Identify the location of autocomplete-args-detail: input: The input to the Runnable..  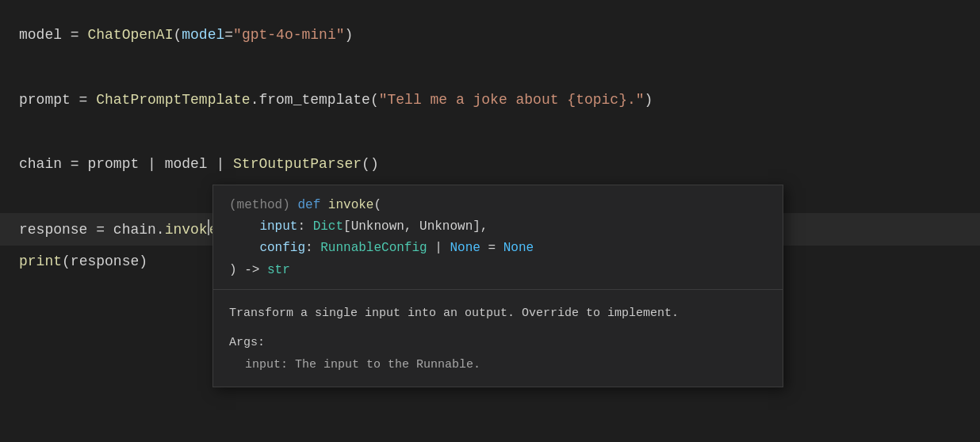
(498, 366).